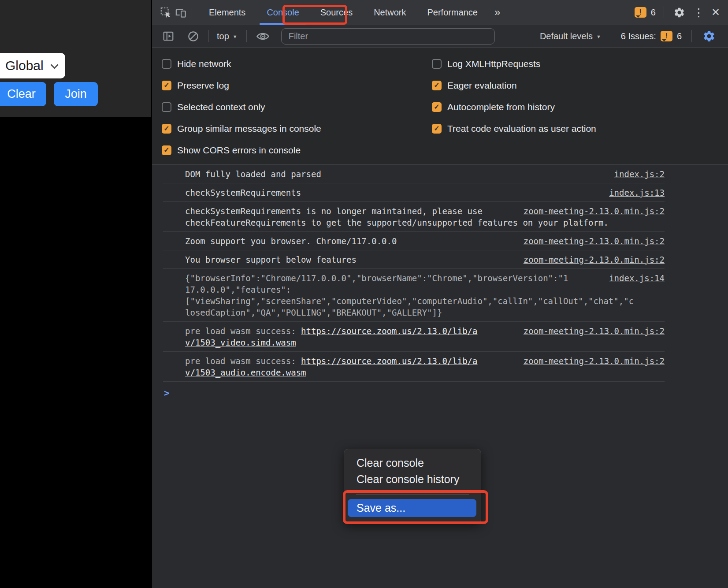 This screenshot has width=728, height=588. Describe the element at coordinates (514, 107) in the screenshot. I see `settings-right-column: ✓ Log XMLHttpRequests ✓ Eager evaluation…` at that location.